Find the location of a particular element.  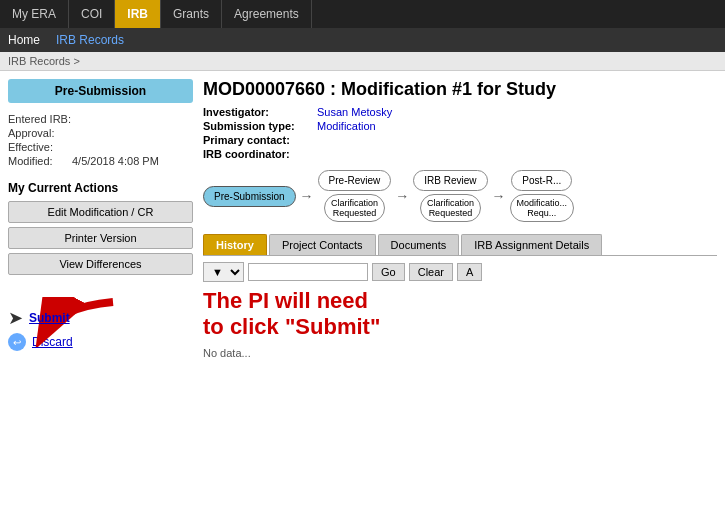

wf-irb-review: IRB Review is located at coordinates (450, 180).